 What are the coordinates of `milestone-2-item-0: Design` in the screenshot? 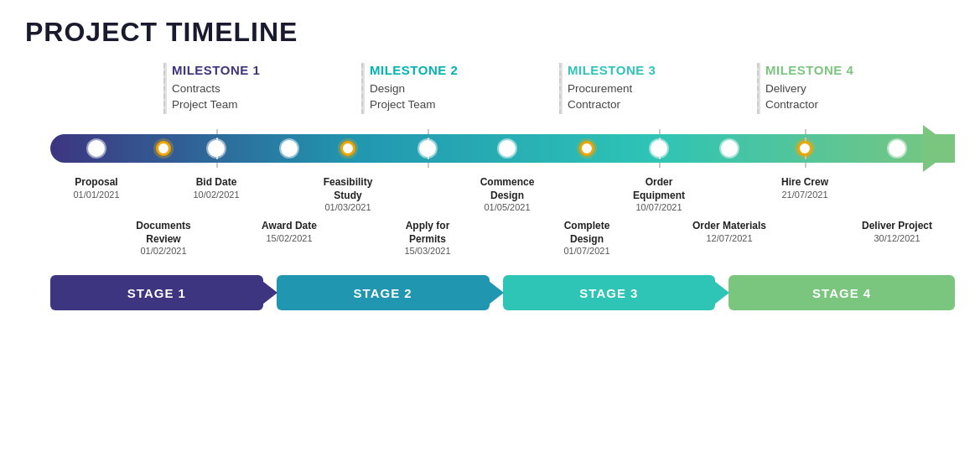 It's located at (464, 89).